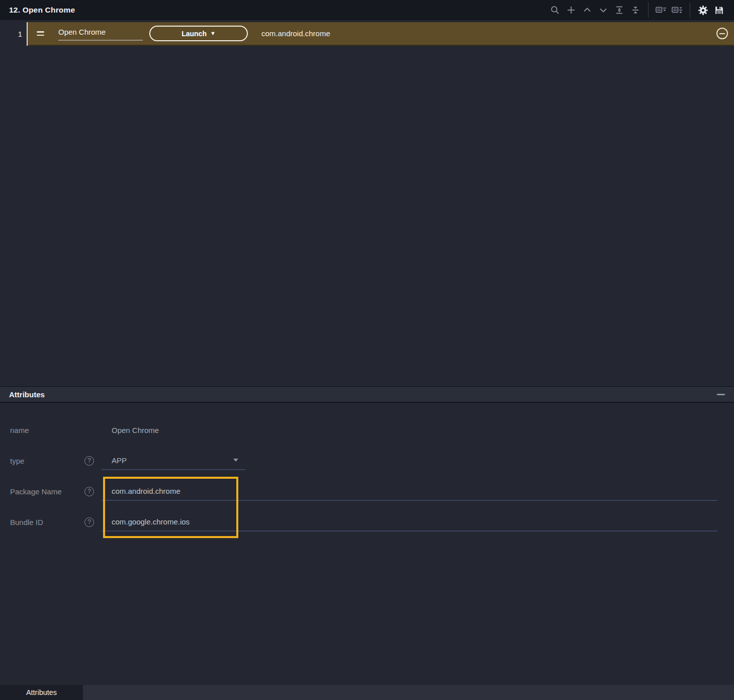 The height and width of the screenshot is (700, 734). I want to click on bundle-id-value: com.google.chrome.ios, so click(151, 522).